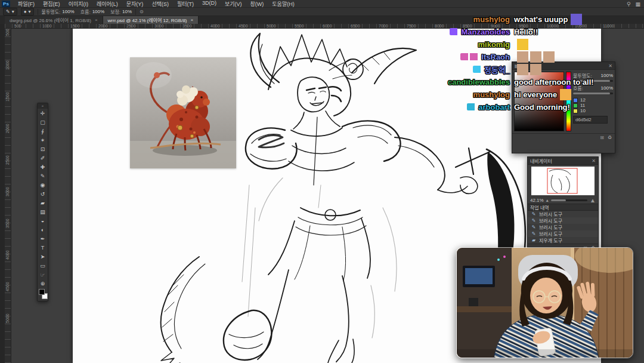 This screenshot has width=644, height=363. I want to click on document-tab-inactive: dwgrg.psd @ 26.6% (레이어 1, RGB/8) ×, so click(54, 20).